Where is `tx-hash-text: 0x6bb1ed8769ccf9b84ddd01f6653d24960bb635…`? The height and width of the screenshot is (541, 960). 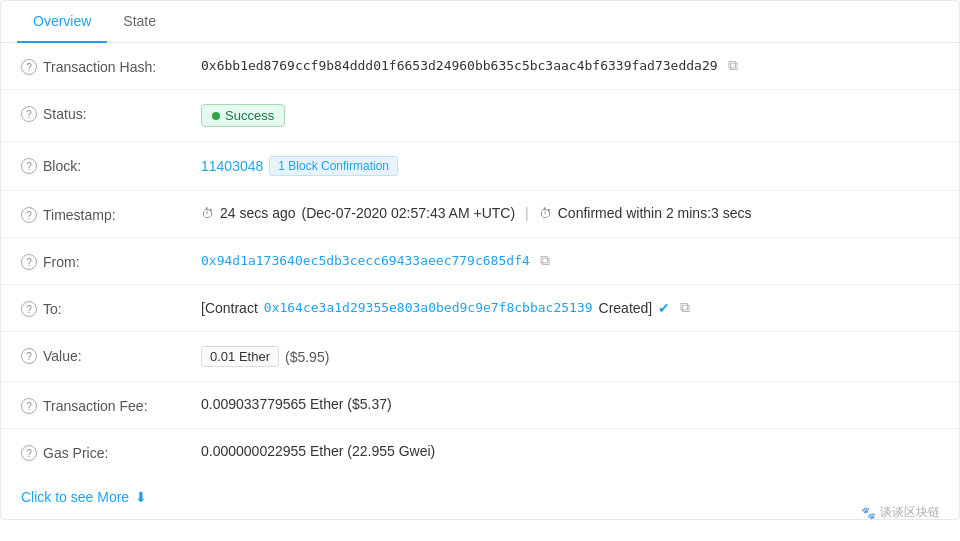 tx-hash-text: 0x6bb1ed8769ccf9b84ddd01f6653d24960bb635… is located at coordinates (460, 66).